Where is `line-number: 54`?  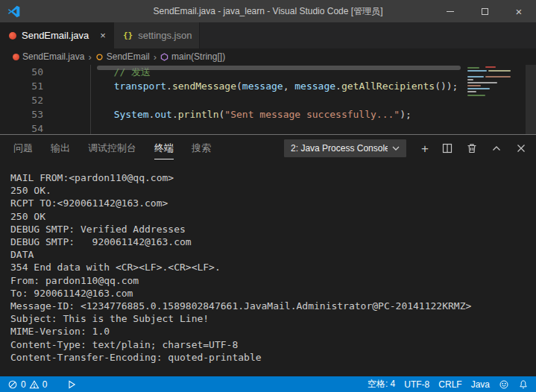 line-number: 54 is located at coordinates (22, 128).